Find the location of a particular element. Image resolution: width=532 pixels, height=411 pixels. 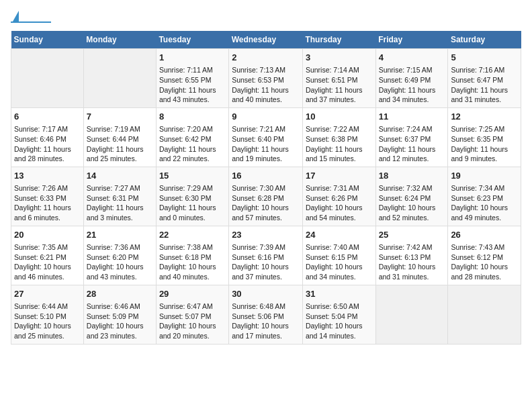

calendar-cell: 10Sunrise: 7:22 AMSunset: 6:38 PMDayligh… is located at coordinates (339, 137).